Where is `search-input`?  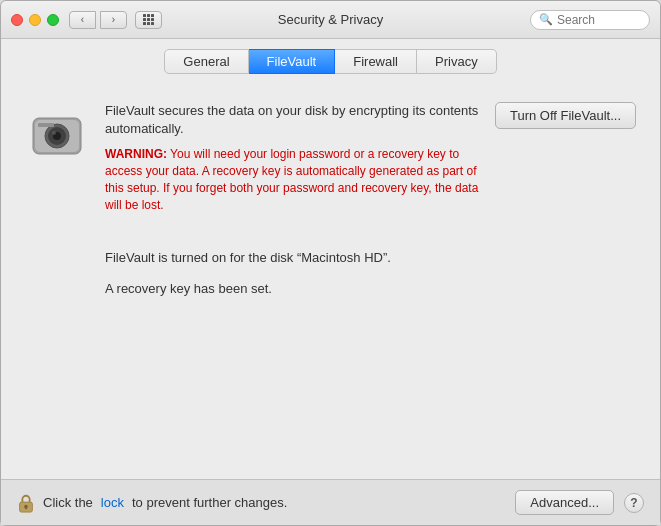
search-input is located at coordinates (597, 20).